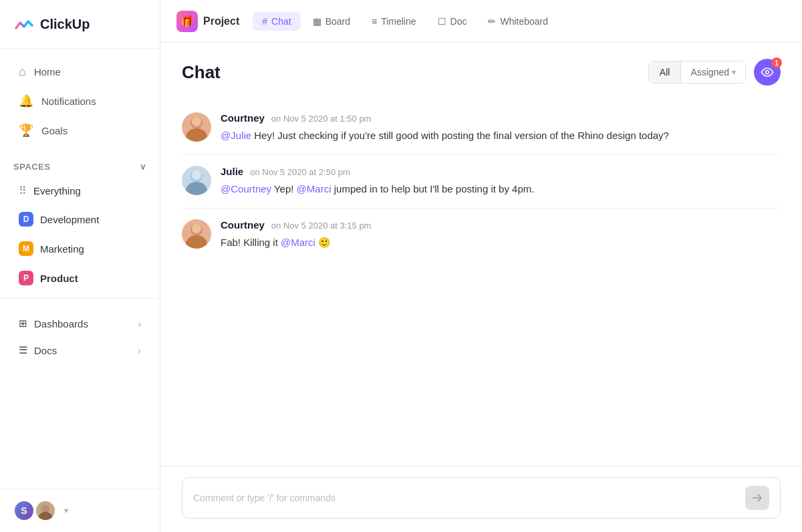 The image size is (802, 532). I want to click on project-label: Project, so click(221, 21).